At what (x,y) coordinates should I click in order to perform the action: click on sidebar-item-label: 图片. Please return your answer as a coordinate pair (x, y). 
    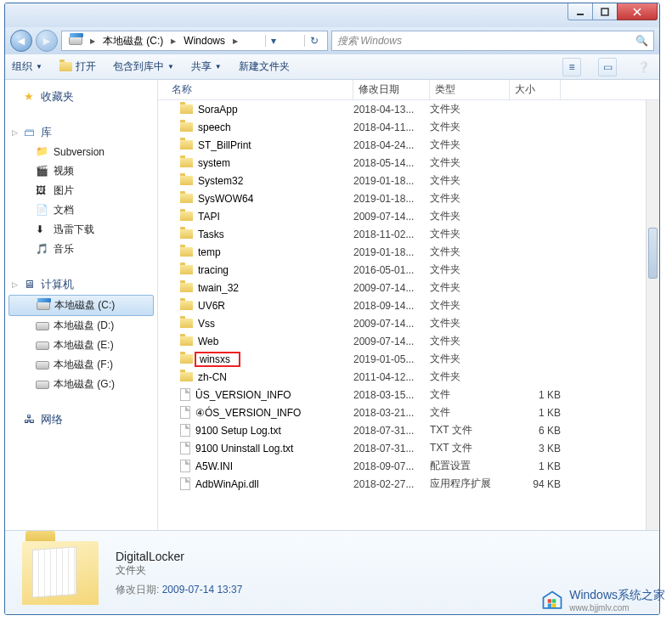
    Looking at the image, I should click on (64, 190).